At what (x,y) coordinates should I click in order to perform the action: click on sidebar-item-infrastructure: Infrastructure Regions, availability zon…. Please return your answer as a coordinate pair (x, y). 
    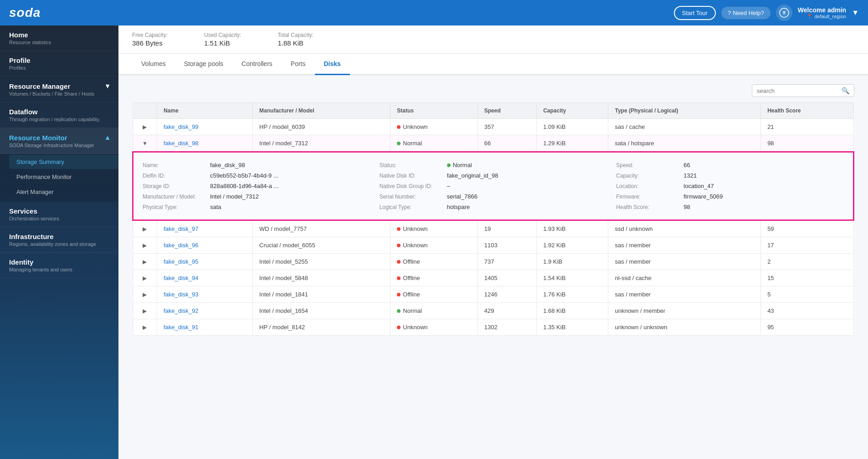
    Looking at the image, I should click on (59, 240).